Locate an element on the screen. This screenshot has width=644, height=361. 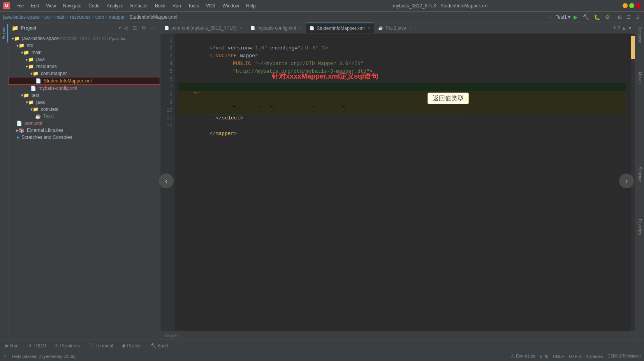
student-mapper-tab-close: × is located at coordinates (369, 28).